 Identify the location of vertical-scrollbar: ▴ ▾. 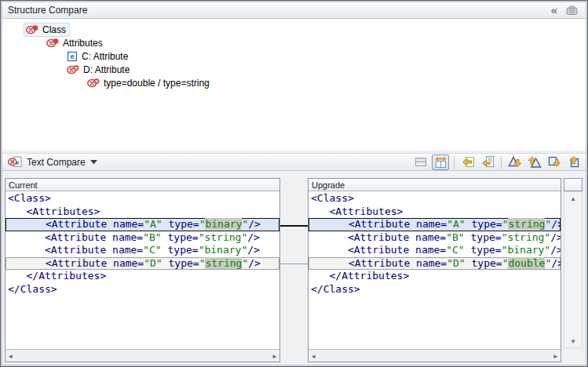
(573, 270).